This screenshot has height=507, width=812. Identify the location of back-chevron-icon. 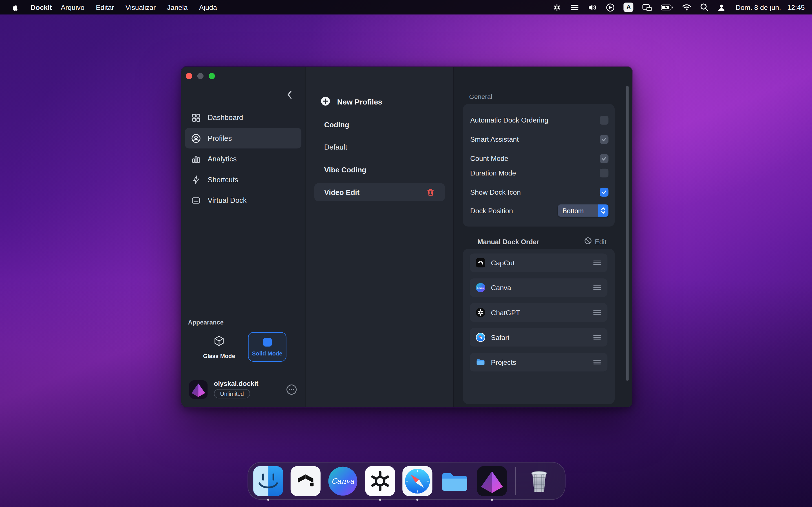
(289, 95).